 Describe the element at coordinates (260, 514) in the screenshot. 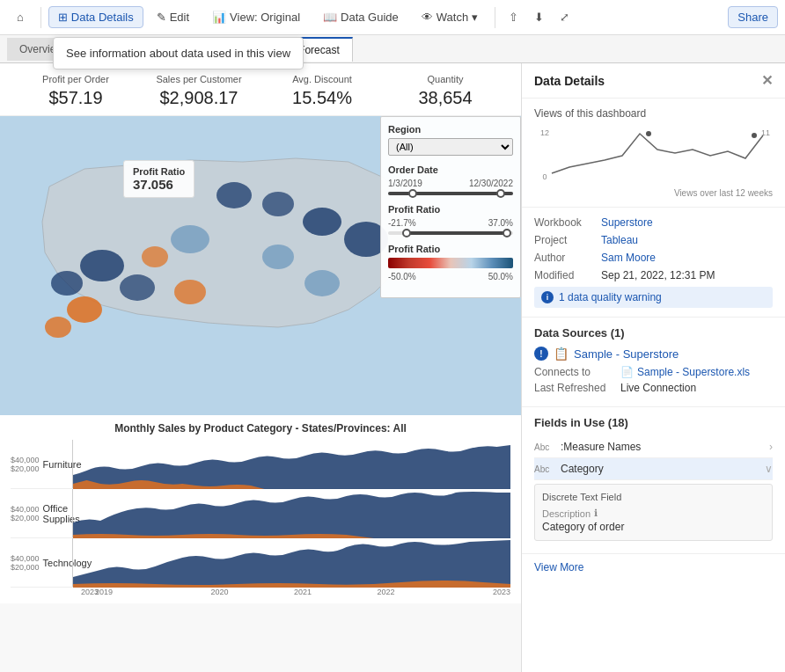

I see `chart-rows: $40,000 $20,000 Furniture` at that location.